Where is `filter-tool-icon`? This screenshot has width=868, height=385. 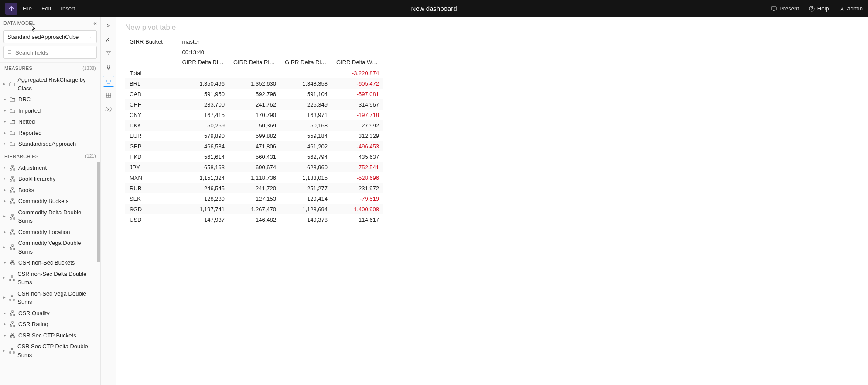 filter-tool-icon is located at coordinates (109, 53).